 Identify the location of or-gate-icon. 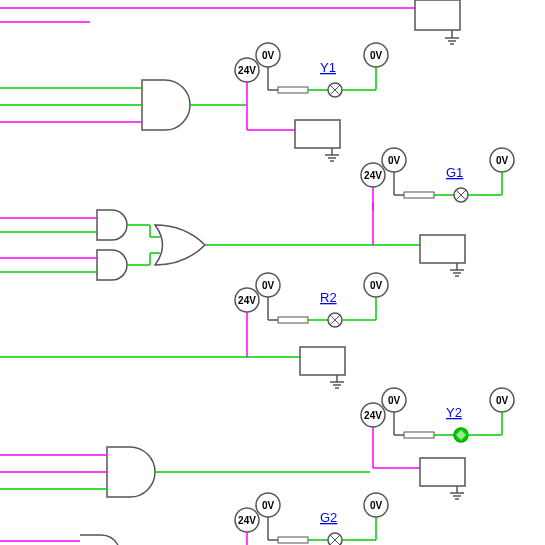
(180, 245).